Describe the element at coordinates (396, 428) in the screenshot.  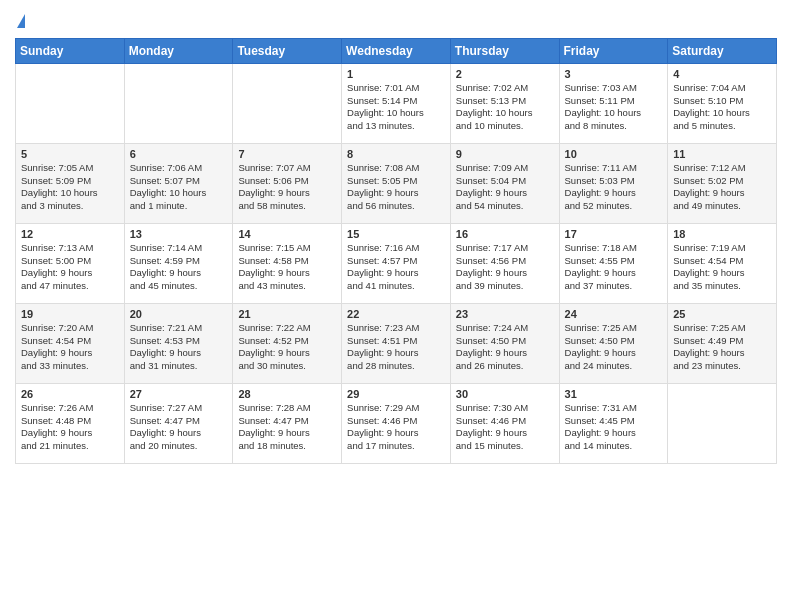
I see `day-info: Sunrise: 7:29 AMSunset: 4:46 PMDaylight:…` at that location.